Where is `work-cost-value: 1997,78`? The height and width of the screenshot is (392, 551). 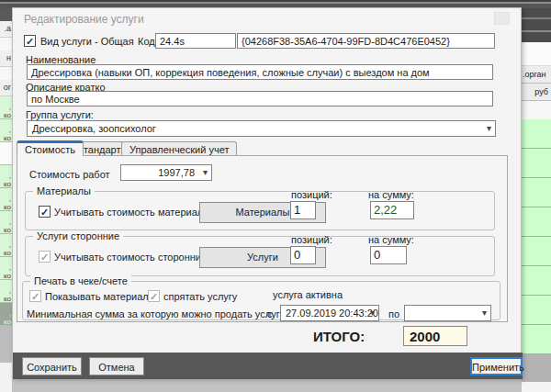 work-cost-value: 1997,78 is located at coordinates (176, 173).